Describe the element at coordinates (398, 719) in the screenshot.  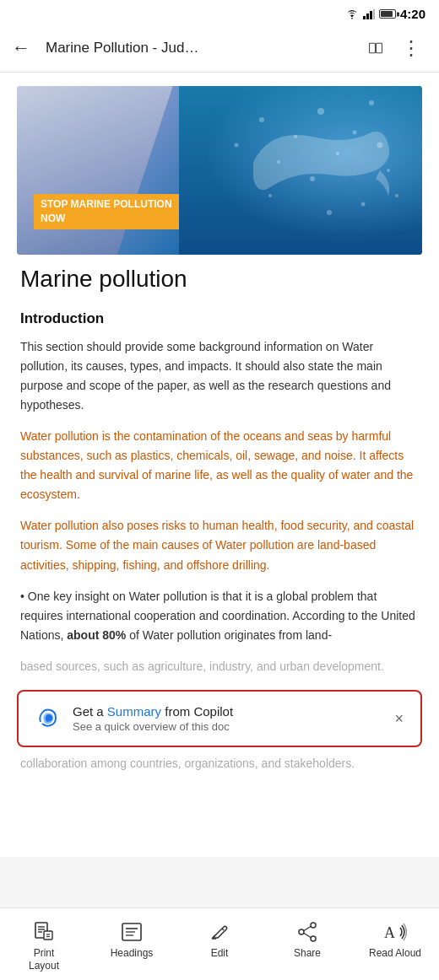
I see `copilot-close-button: ×` at that location.